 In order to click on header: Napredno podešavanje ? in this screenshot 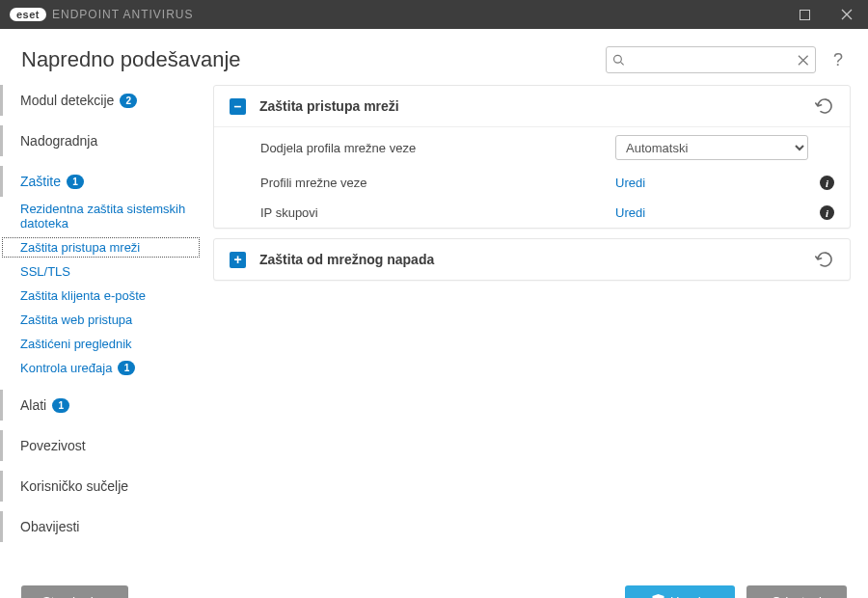, I will do `click(434, 57)`.